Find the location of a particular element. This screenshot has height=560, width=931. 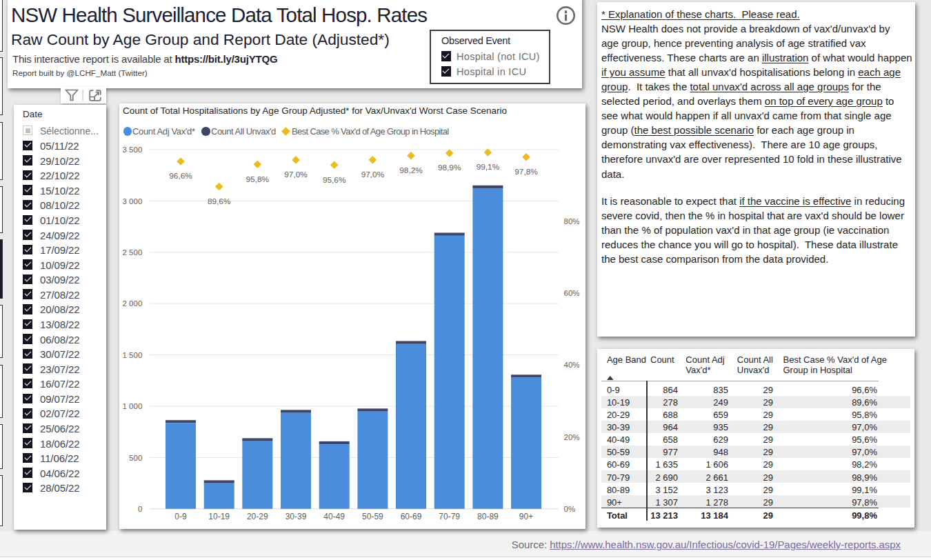

svg-text: 3 500 is located at coordinates (132, 150).